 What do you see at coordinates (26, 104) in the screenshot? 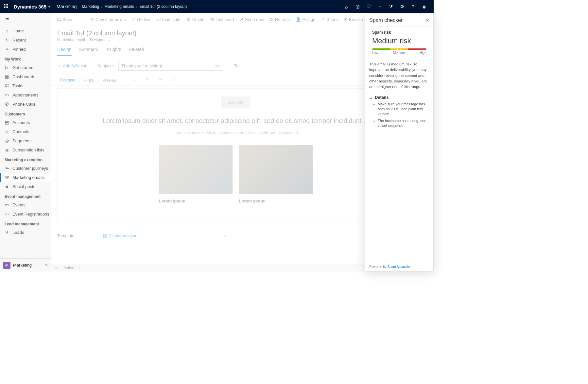
I see `sidebar-item-phonecalls: ✆Phone Calls` at bounding box center [26, 104].